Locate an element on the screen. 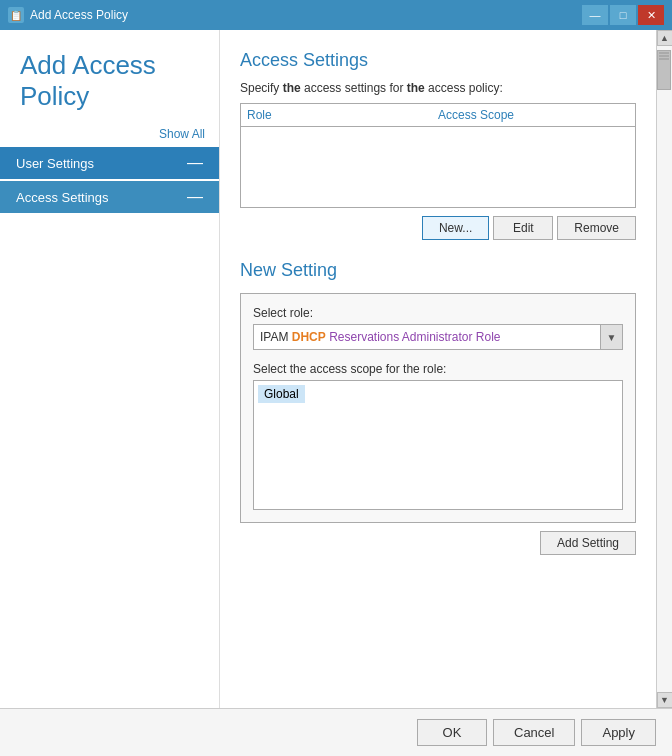 Image resolution: width=672 pixels, height=756 pixels. scrollbar-track is located at coordinates (664, 369).